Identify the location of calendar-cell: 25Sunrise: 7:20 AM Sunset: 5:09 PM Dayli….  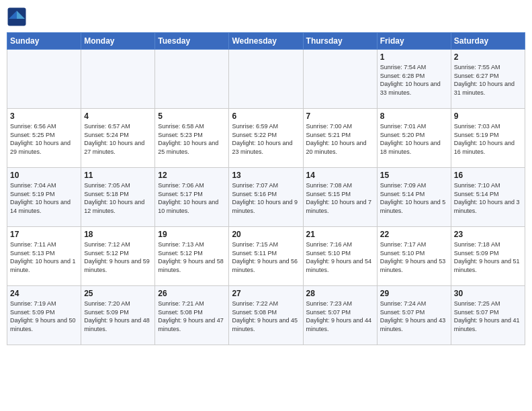
(118, 316).